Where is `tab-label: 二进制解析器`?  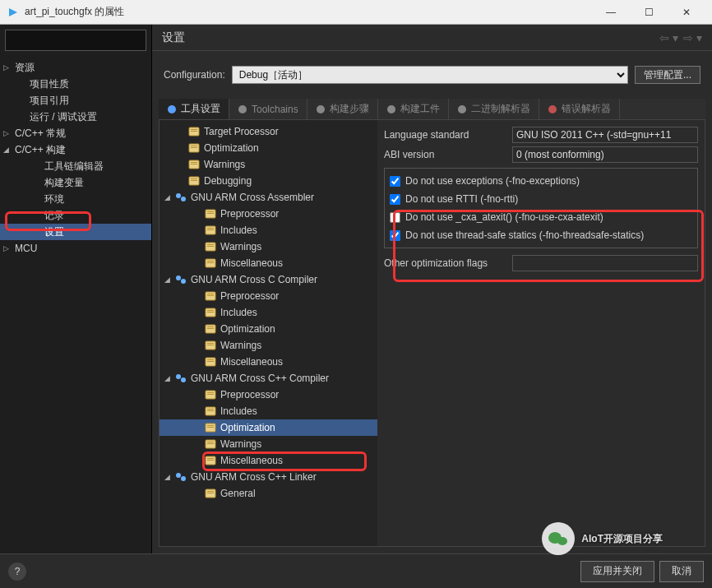
tab-label: 二进制解析器 is located at coordinates (501, 109).